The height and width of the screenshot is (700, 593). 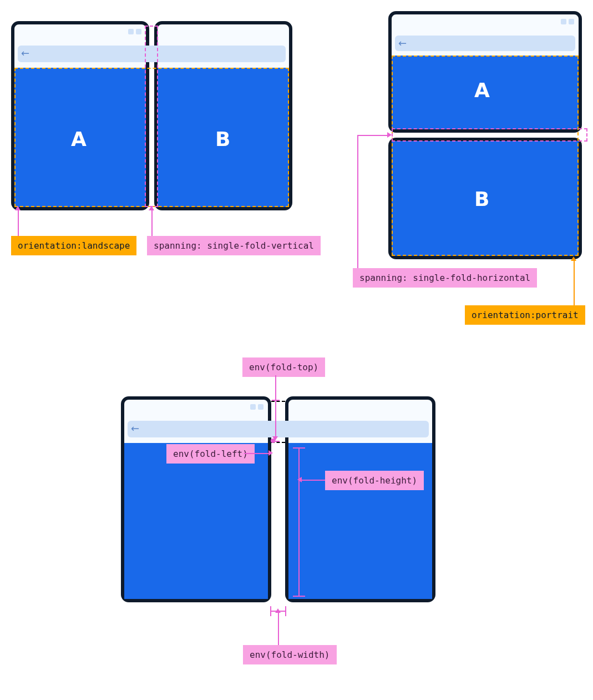 I want to click on figure1-orientation-pointer-v, so click(x=18, y=222).